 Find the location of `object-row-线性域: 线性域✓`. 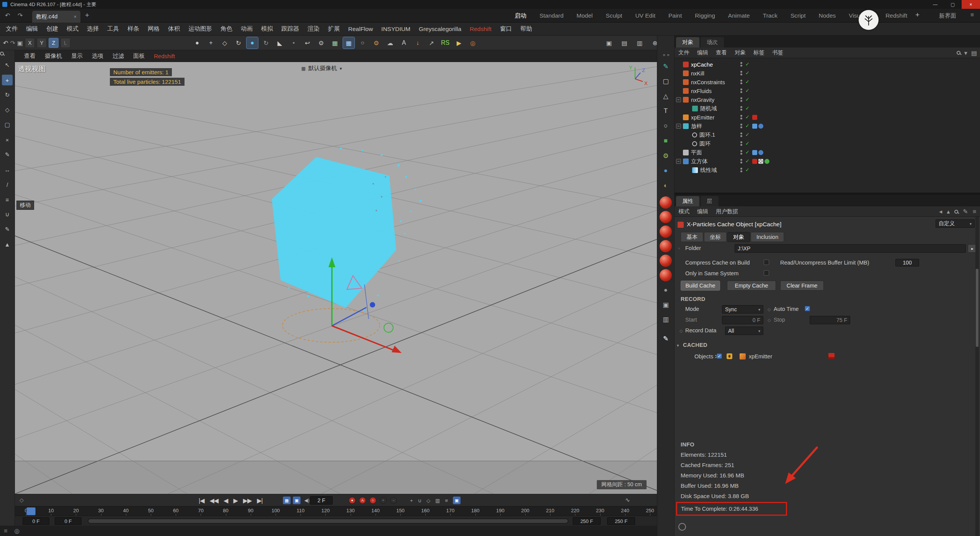

object-row-线性域: 线性域✓ is located at coordinates (827, 170).